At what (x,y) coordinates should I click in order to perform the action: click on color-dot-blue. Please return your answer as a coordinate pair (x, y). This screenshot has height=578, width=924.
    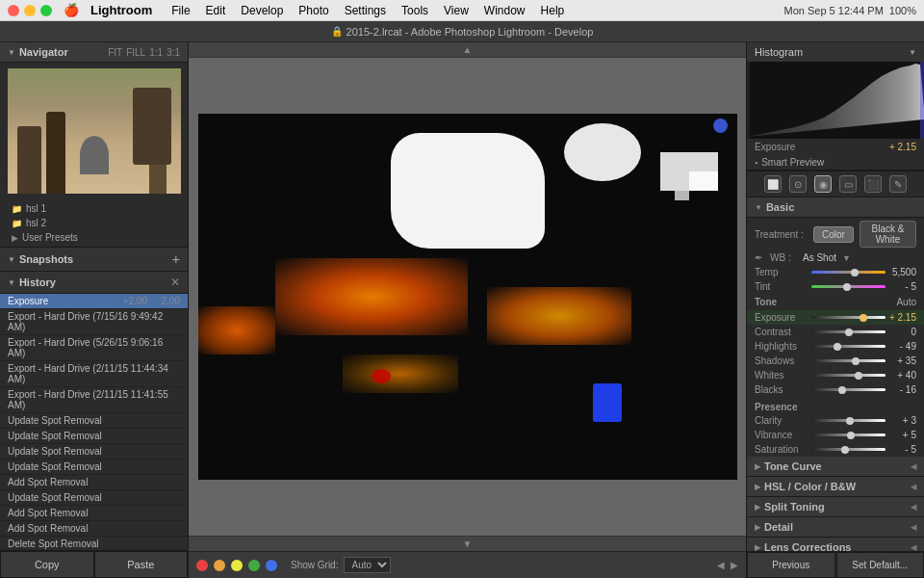
    Looking at the image, I should click on (271, 565).